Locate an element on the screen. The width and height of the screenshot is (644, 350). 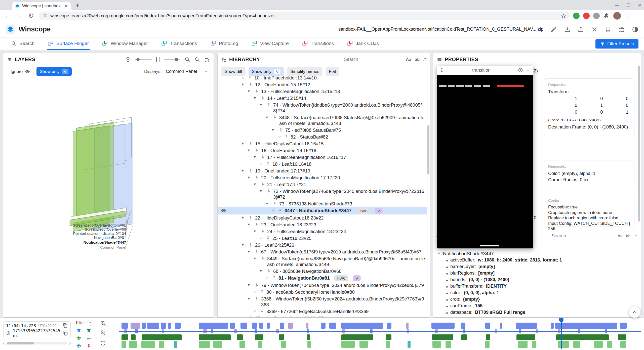
copy-icon is located at coordinates (65, 333).